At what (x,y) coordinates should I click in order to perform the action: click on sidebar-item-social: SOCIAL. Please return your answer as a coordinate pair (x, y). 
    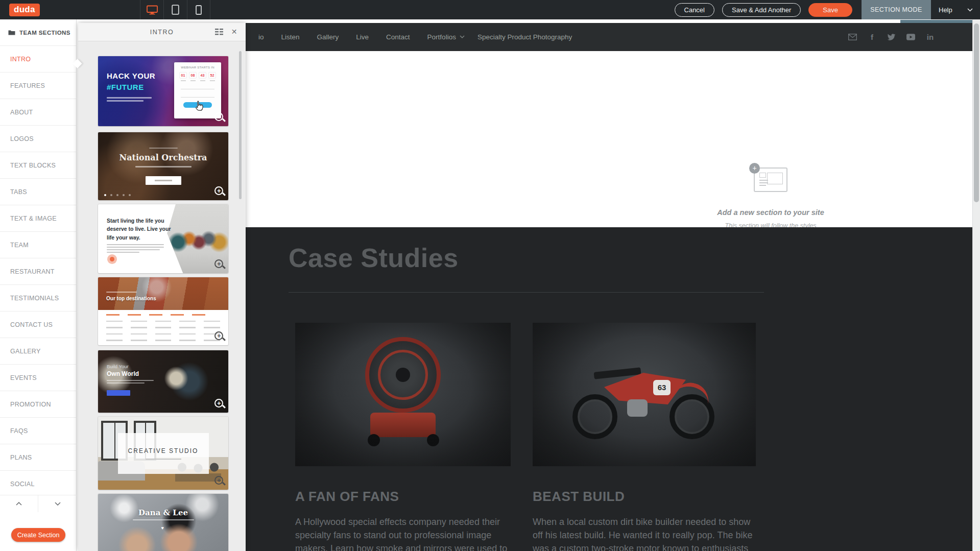
    Looking at the image, I should click on (38, 484).